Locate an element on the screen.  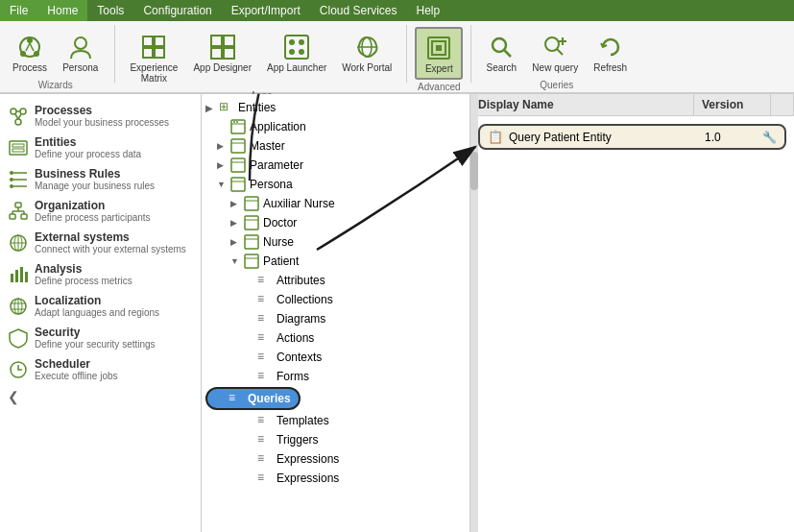
refresh-label: Refresh is located at coordinates (611, 67).